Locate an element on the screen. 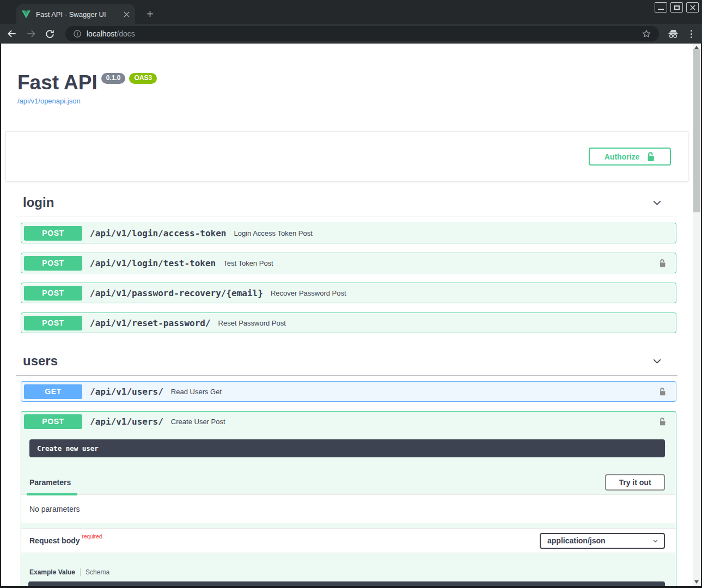  scrollbar-thumb is located at coordinates (697, 131).